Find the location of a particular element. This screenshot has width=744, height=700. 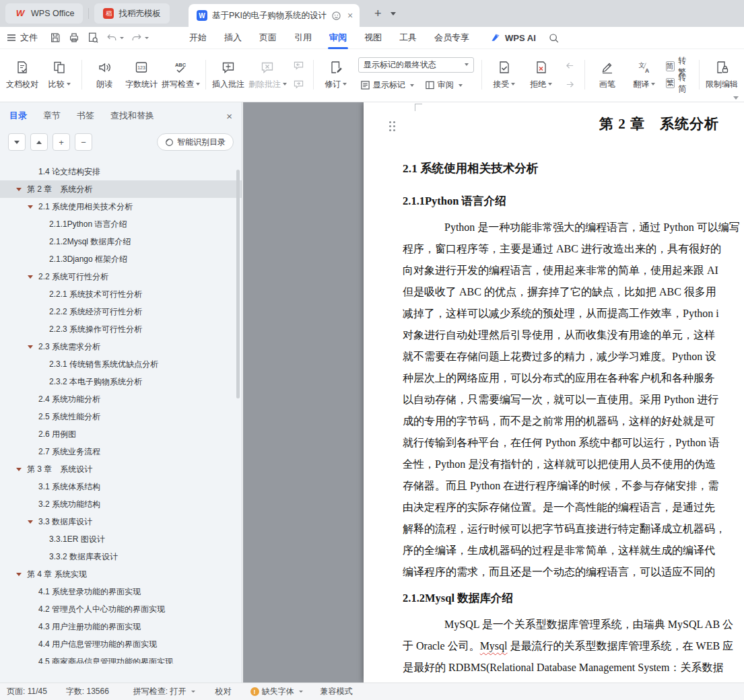

translate-button: 文A 翻译 is located at coordinates (644, 75).